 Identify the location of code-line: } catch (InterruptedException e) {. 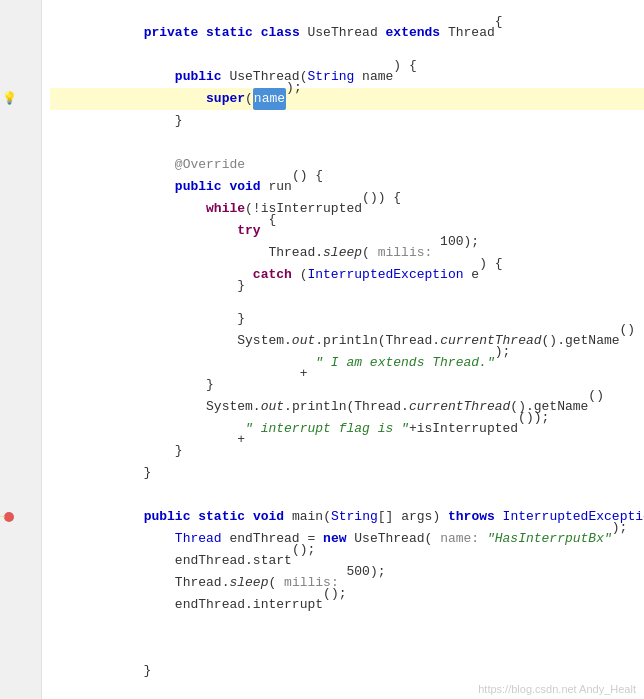
(347, 275).